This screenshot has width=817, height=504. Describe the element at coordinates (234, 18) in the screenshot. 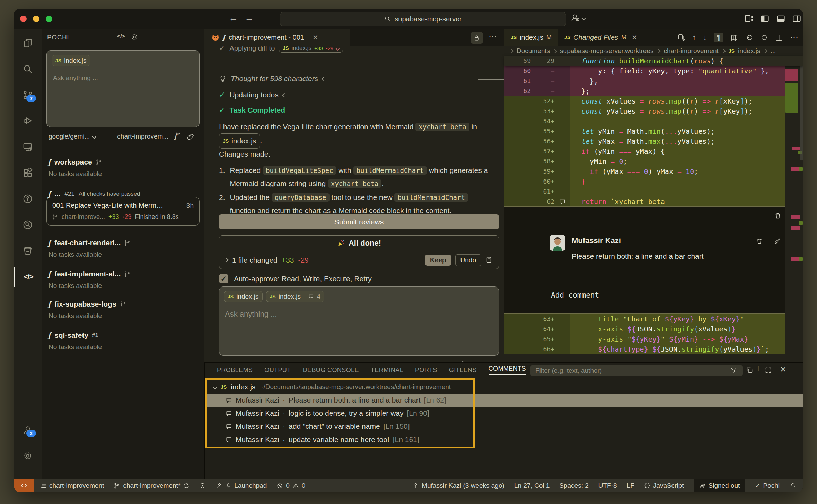

I see `back-icon: ←` at that location.